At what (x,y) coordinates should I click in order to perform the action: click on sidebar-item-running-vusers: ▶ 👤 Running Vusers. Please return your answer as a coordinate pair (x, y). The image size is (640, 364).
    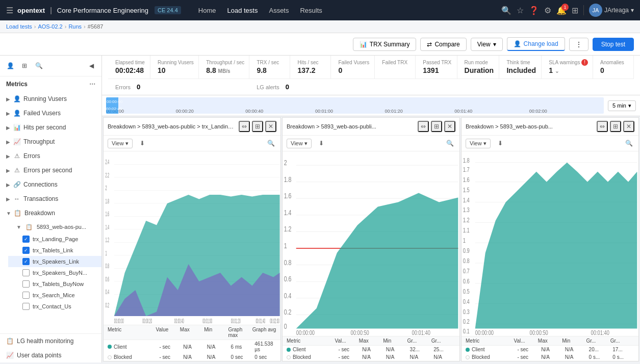
    Looking at the image, I should click on (51, 99).